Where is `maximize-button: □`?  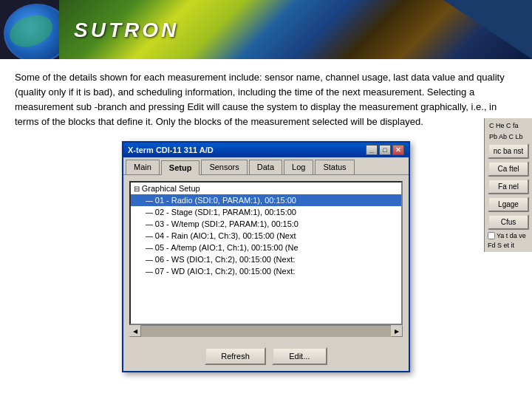 maximize-button: □ is located at coordinates (385, 150).